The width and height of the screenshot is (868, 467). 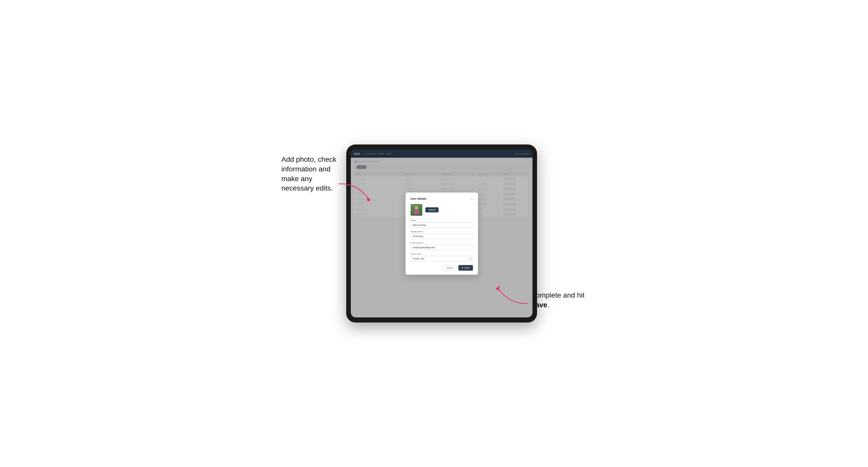 I want to click on clear-school-year-button: ×, so click(x=468, y=259).